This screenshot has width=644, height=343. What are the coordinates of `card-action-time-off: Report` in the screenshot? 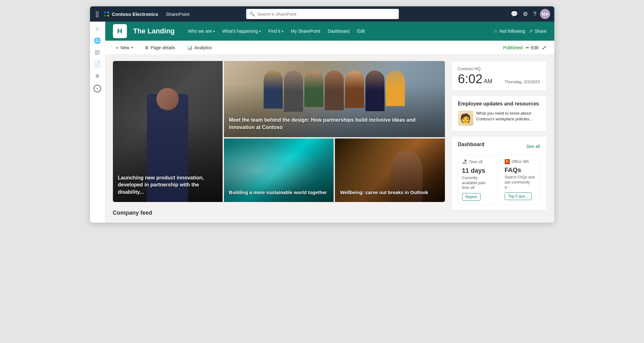 It's located at (471, 197).